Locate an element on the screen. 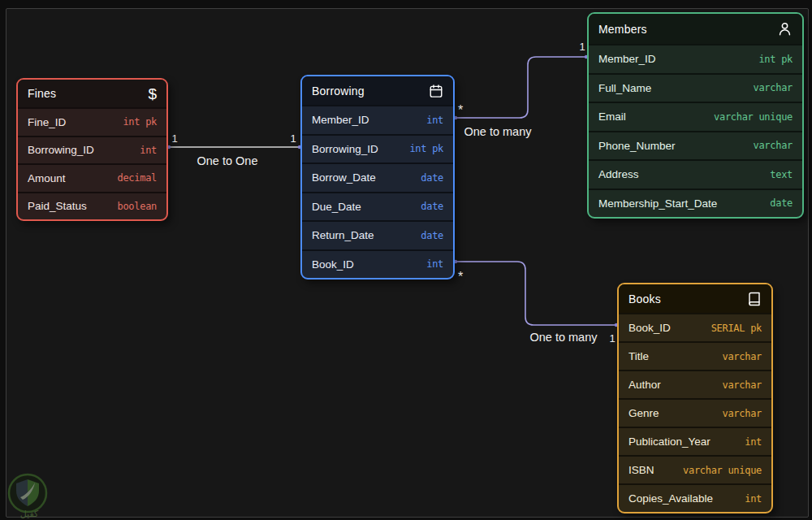  field-row-author: Authorvarchar is located at coordinates (695, 384).